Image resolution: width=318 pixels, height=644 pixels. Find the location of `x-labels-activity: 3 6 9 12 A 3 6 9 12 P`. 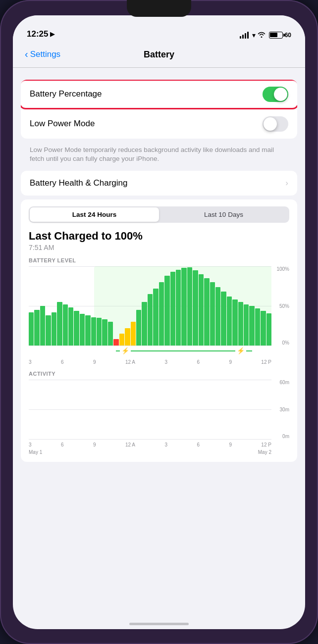

x-labels-activity: 3 6 9 12 A 3 6 9 12 P is located at coordinates (159, 445).